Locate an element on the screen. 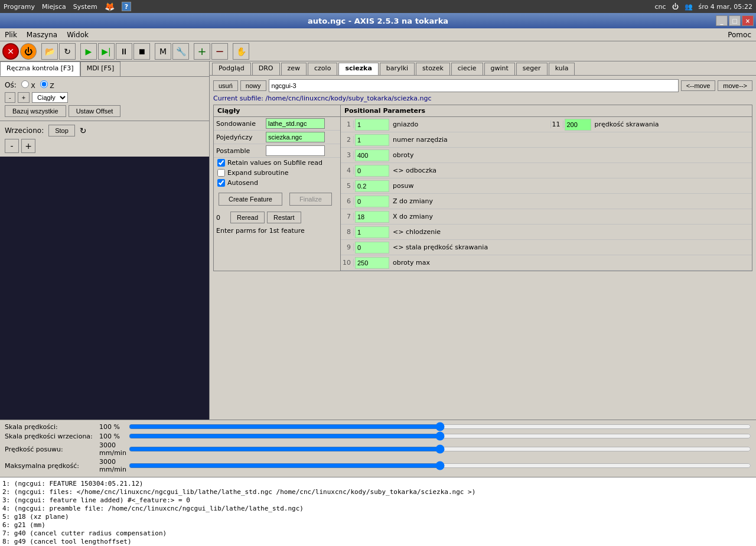 The height and width of the screenshot is (546, 756). feed-slider is located at coordinates (440, 449).